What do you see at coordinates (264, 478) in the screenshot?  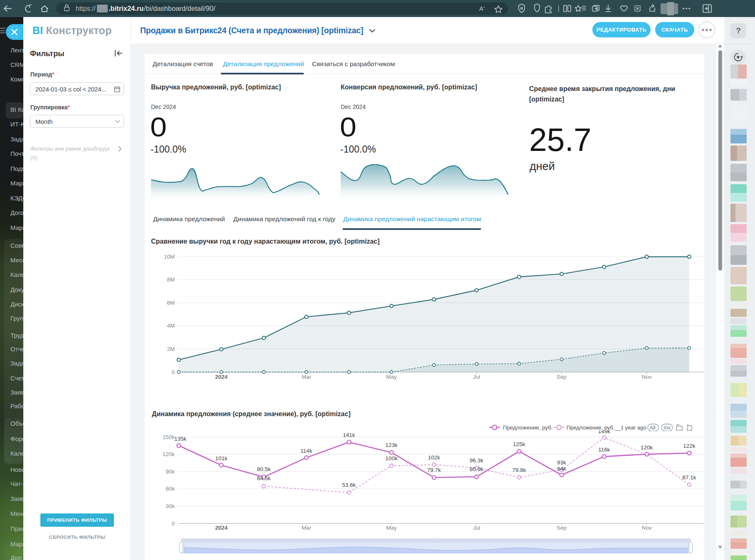 I see `svg-text: 64.5k` at bounding box center [264, 478].